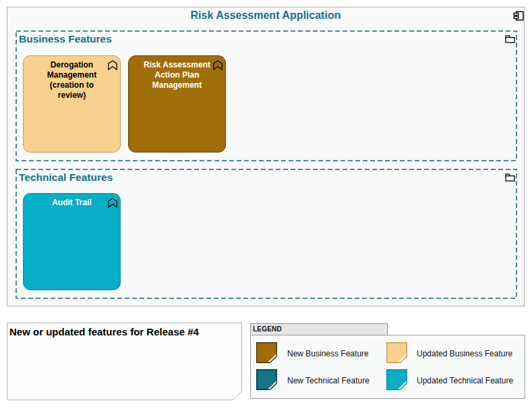  I want to click on legend-swatch-new-technical, so click(267, 379).